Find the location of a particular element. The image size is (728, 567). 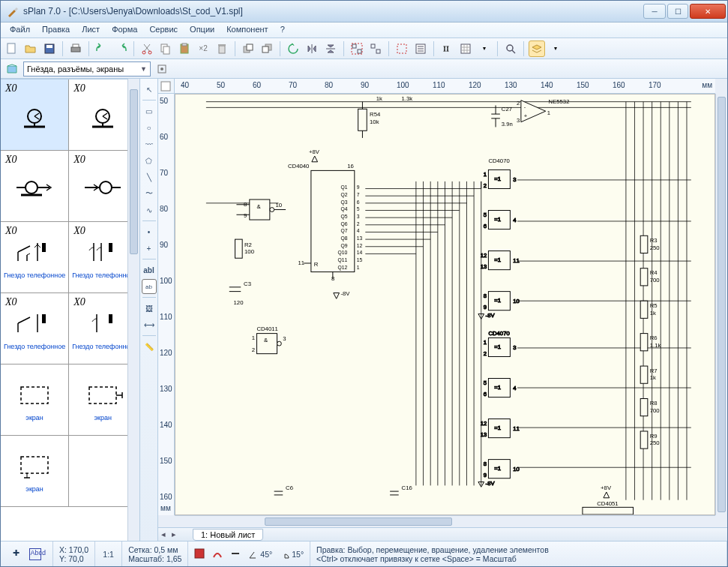

bezier-tool: ∿ is located at coordinates (149, 210).